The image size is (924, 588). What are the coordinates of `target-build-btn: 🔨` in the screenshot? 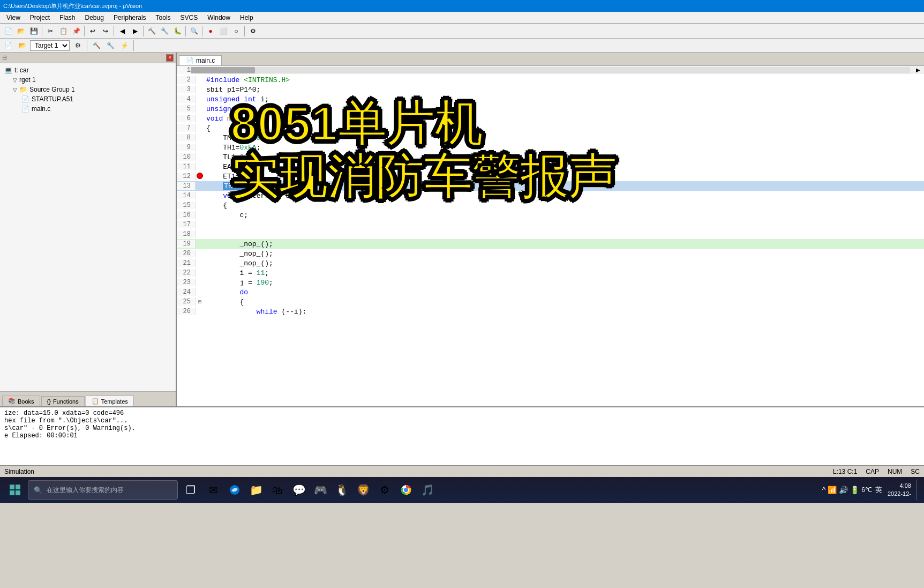 It's located at (96, 46).